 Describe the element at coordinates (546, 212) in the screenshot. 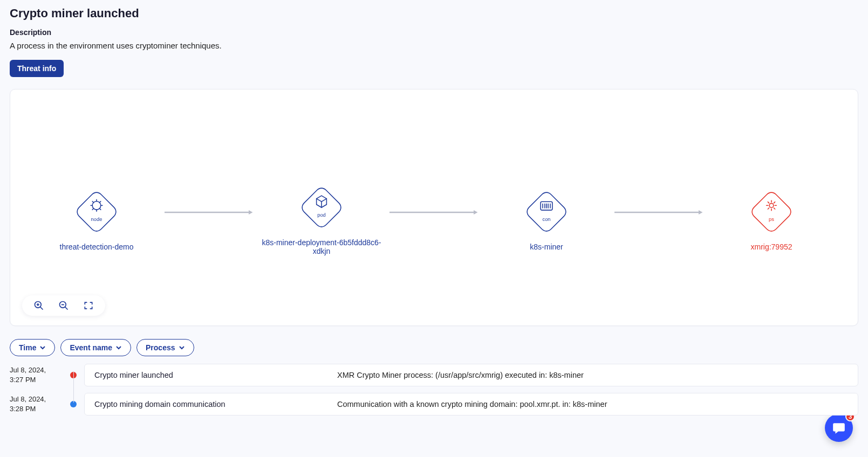

I see `container-icon: con` at that location.